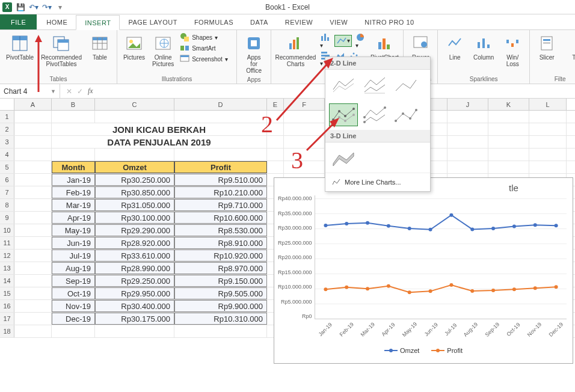 The image size is (575, 392). What do you see at coordinates (484, 47) in the screenshot?
I see `sparkline-column-button: Column` at bounding box center [484, 47].